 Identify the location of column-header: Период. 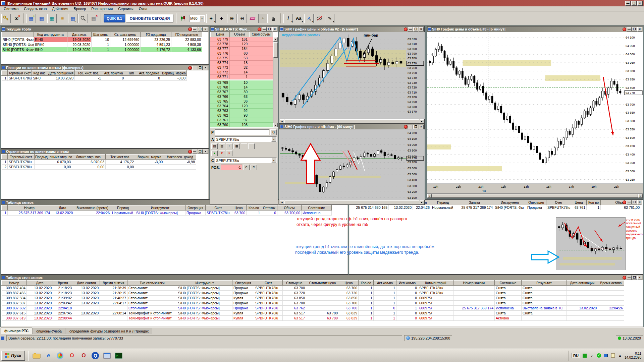
(443, 202).